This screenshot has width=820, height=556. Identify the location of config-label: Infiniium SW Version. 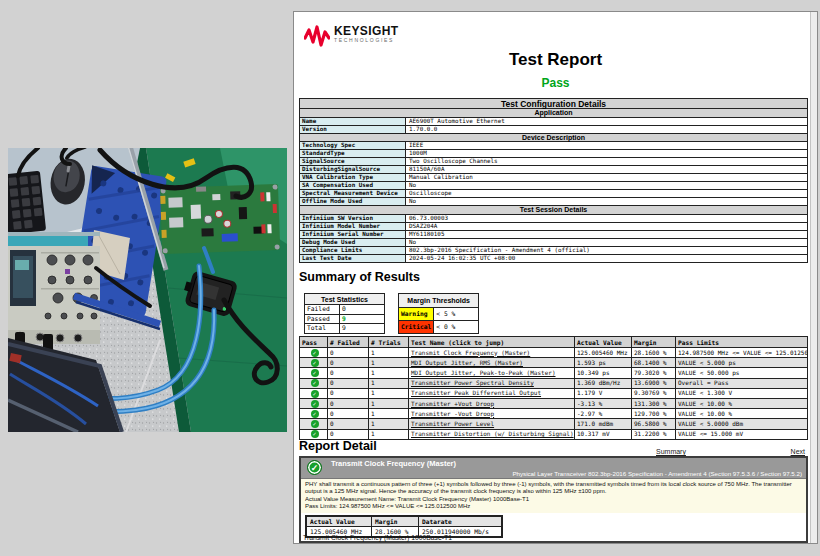
(353, 218).